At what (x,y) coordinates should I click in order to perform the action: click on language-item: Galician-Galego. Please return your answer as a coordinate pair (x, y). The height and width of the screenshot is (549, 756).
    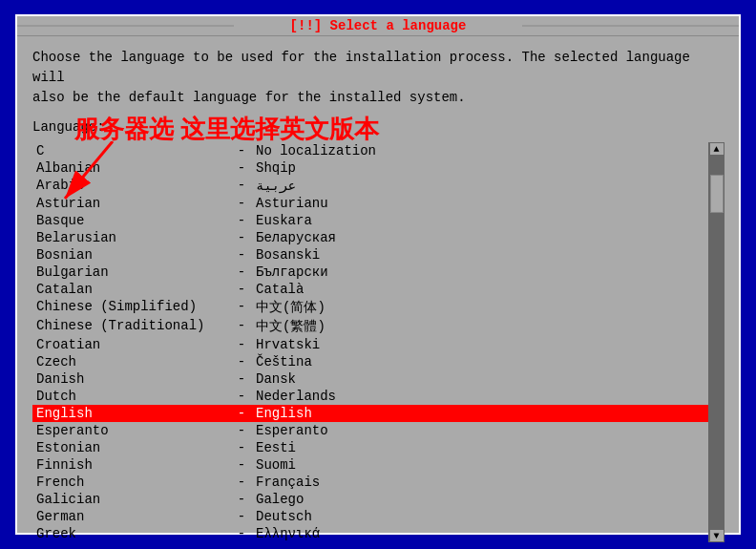
    Looking at the image, I should click on (370, 499).